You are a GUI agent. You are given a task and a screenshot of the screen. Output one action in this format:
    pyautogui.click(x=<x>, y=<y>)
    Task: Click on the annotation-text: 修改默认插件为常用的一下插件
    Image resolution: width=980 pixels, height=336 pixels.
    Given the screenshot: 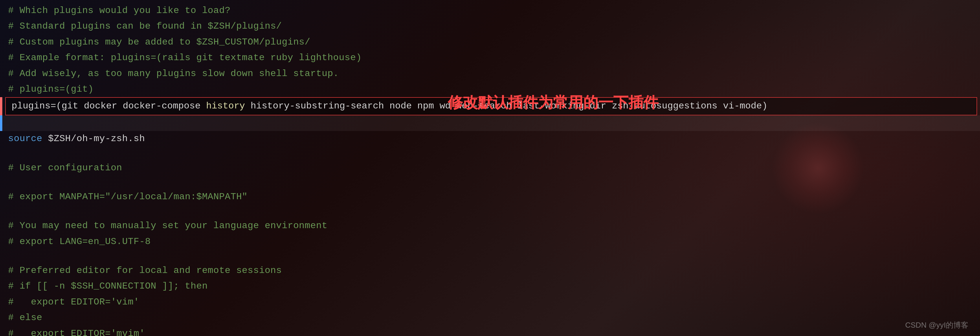 What is the action you would take?
    pyautogui.click(x=553, y=103)
    